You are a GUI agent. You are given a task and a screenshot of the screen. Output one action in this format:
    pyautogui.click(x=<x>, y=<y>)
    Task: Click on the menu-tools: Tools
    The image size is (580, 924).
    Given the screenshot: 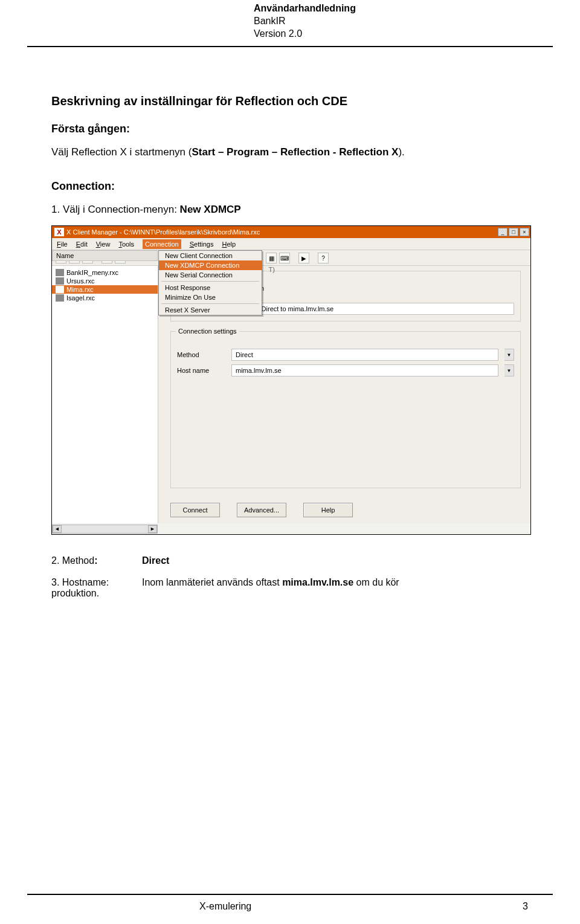 What is the action you would take?
    pyautogui.click(x=126, y=244)
    